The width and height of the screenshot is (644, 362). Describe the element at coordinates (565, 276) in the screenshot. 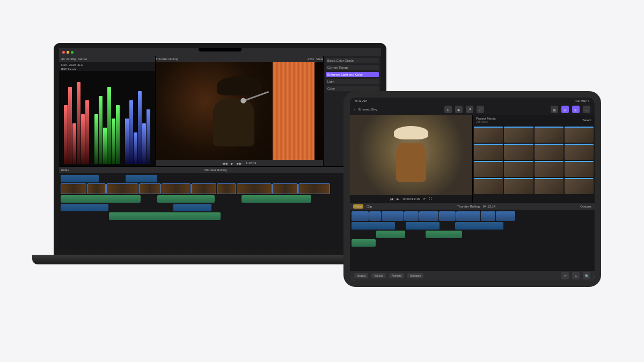

I see `undo-icon: ↶` at that location.